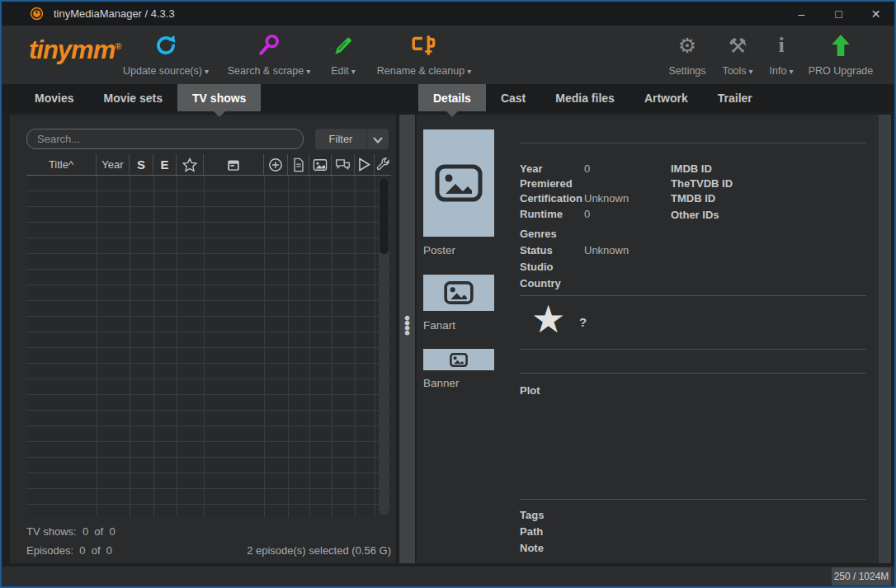 Image resolution: width=896 pixels, height=588 pixels. What do you see at coordinates (531, 168) in the screenshot?
I see `year-label: Year` at bounding box center [531, 168].